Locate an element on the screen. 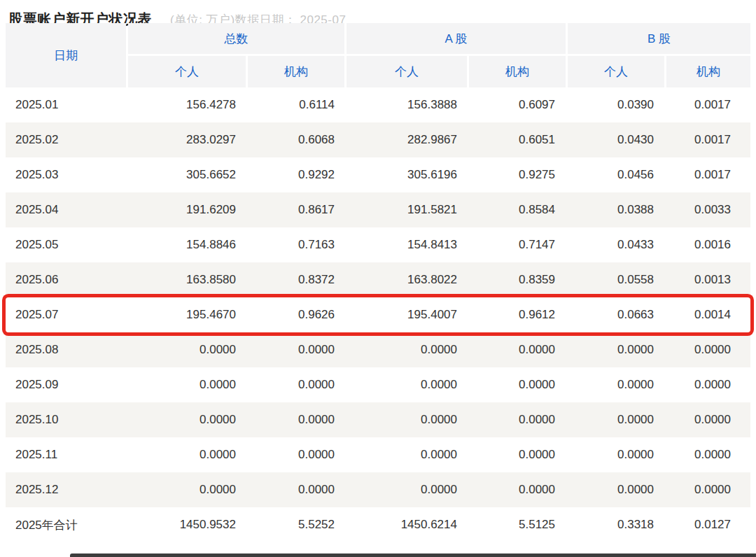 The height and width of the screenshot is (557, 756). cell-b-person: 0.3318 is located at coordinates (616, 525).